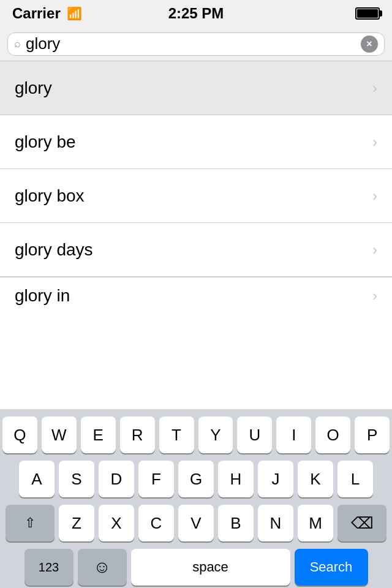  What do you see at coordinates (194, 44) in the screenshot?
I see `search-input` at bounding box center [194, 44].